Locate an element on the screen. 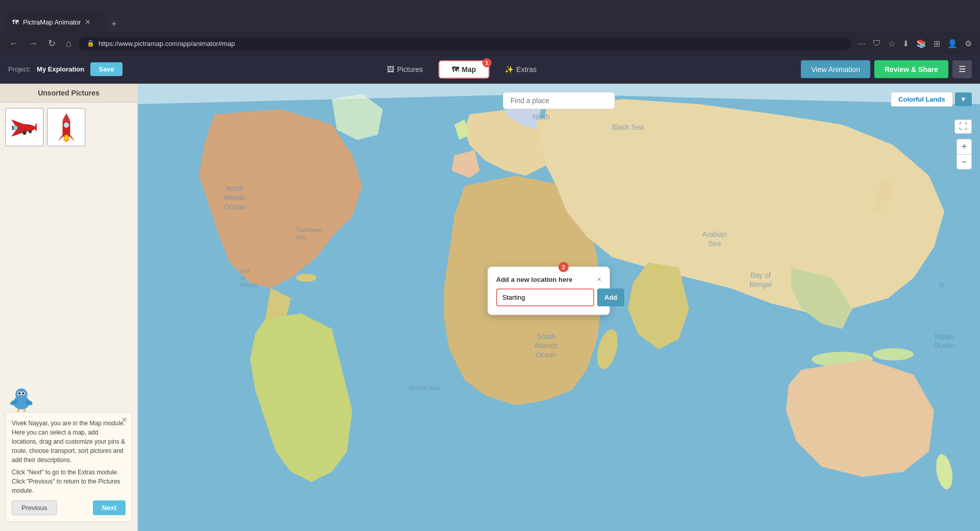 This screenshot has width=980, height=531. toolbar-icons: ⋯ 🛡 ☆ ⬇ 📚 ⊞ 👤 ⚙ is located at coordinates (915, 44).